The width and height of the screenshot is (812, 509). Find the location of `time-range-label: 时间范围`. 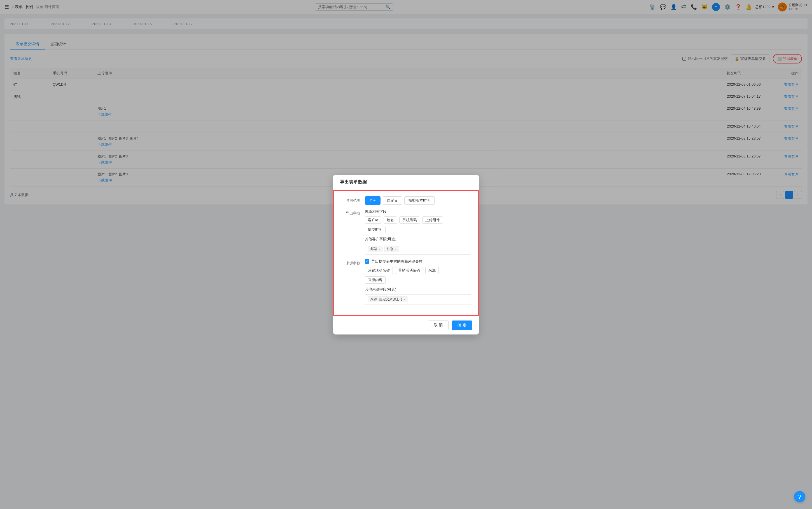

time-range-label: 时间范围 is located at coordinates (350, 200).